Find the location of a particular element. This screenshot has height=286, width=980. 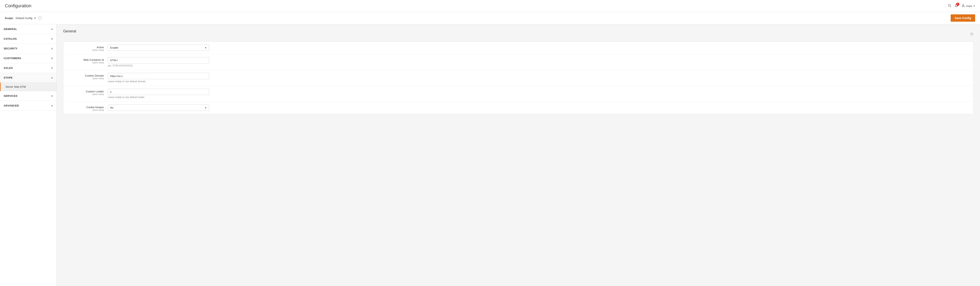

sidebar-section-header-catalog: CATALOG∨ is located at coordinates (28, 39).